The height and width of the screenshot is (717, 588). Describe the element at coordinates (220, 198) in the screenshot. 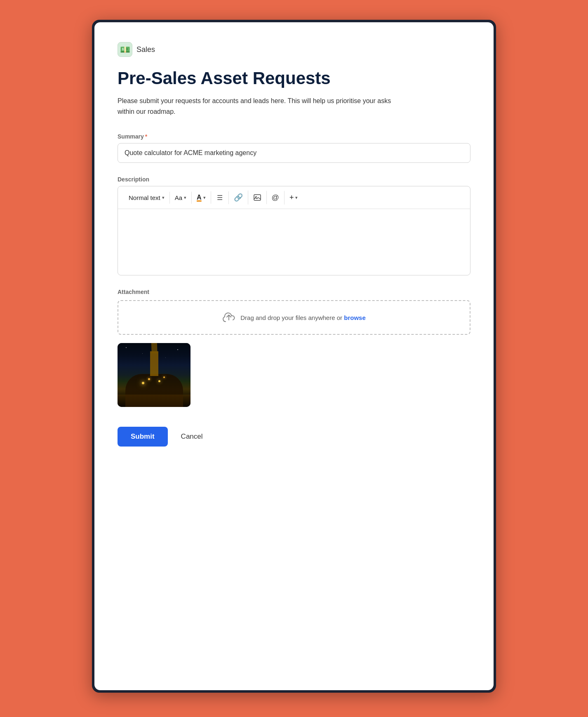

I see `list-icon: ☰` at that location.